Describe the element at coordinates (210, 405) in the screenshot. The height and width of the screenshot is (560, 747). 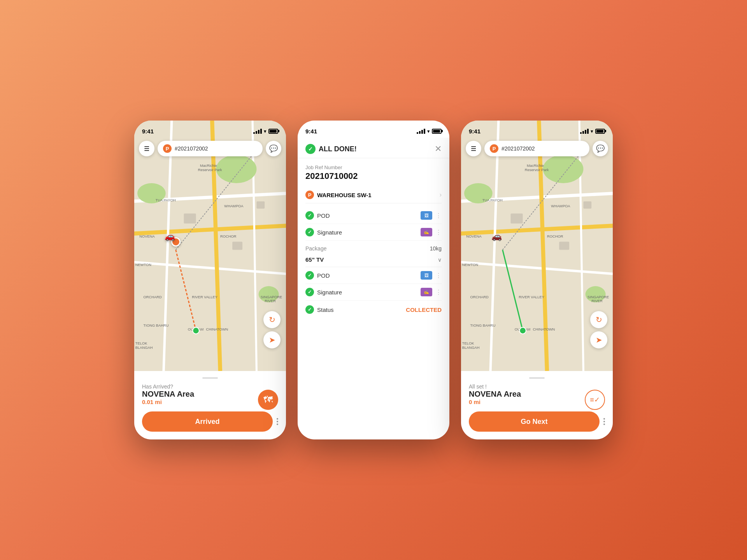
I see `bottom-panel-1: Has Arrived? NOVENA Area 0.01 mi 🗺 Arriv…` at that location.